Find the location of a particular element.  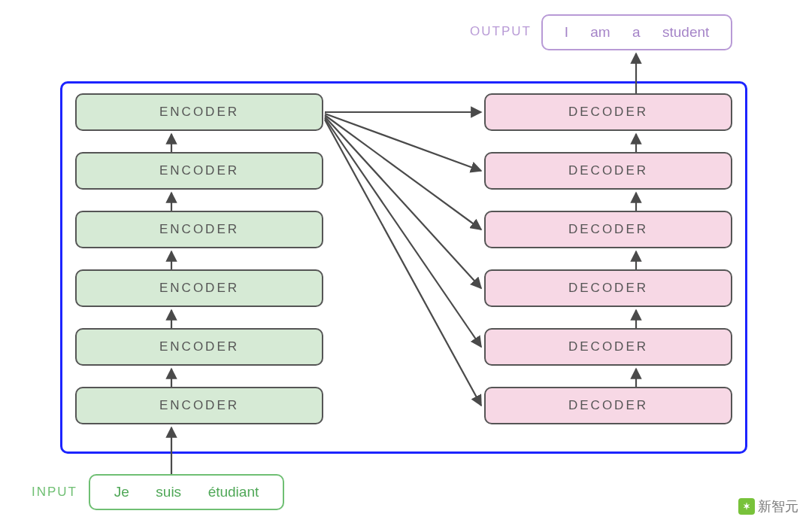

wechat-icon: ✶ is located at coordinates (747, 506).